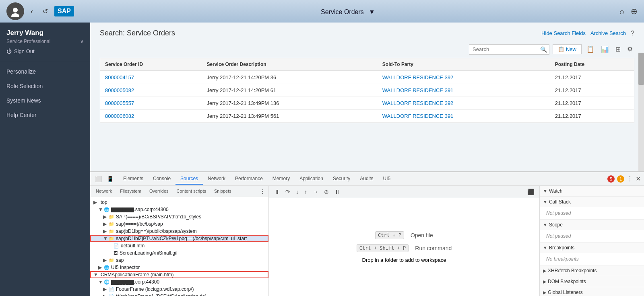  What do you see at coordinates (45, 51) in the screenshot?
I see `sign-out-button: ⏻ Sign Out` at bounding box center [45, 51].